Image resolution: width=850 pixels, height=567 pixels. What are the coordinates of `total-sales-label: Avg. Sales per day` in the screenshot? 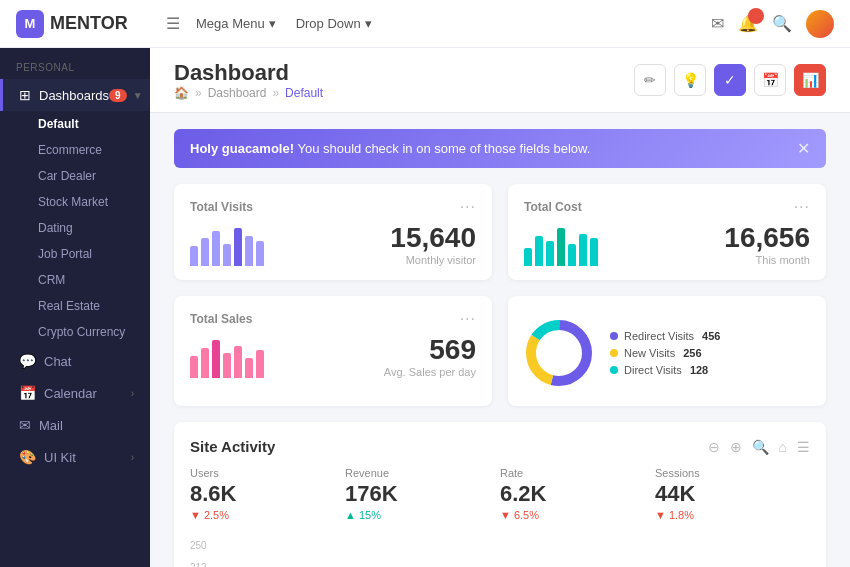 It's located at (430, 372).